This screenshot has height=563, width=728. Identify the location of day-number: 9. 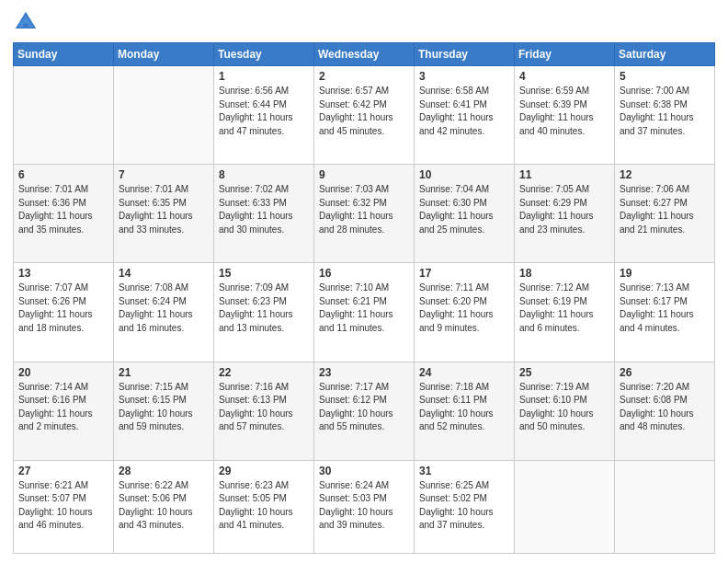
(364, 175).